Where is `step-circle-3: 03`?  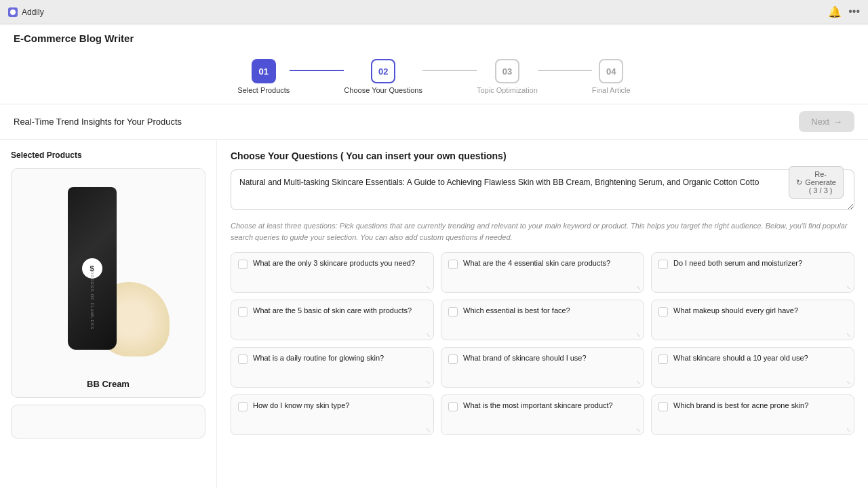
step-circle-3: 03 is located at coordinates (507, 71).